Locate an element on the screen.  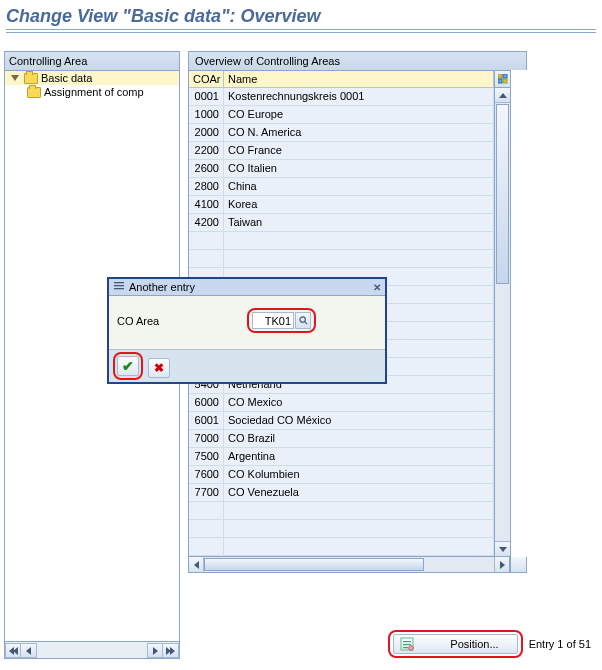
position-icon is located at coordinates (407, 644).